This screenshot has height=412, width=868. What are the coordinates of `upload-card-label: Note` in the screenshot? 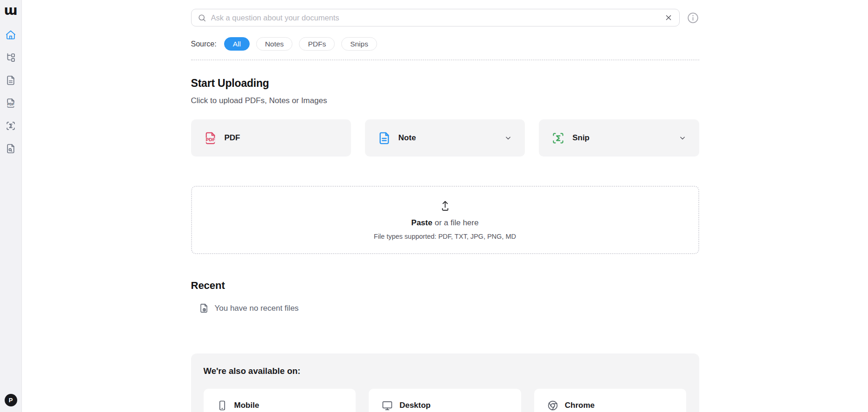 It's located at (407, 138).